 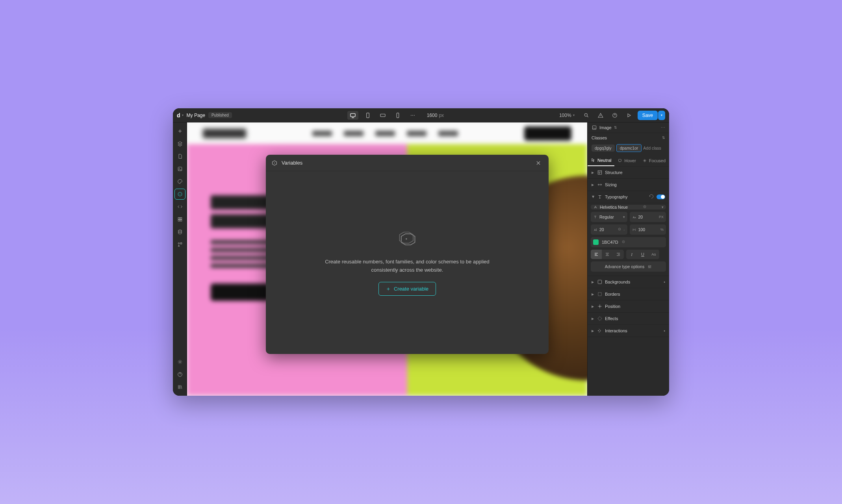 What do you see at coordinates (645, 161) in the screenshot?
I see `sparkle-icon` at bounding box center [645, 161].